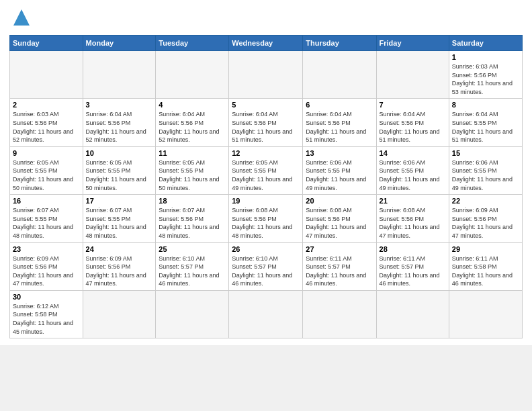 The image size is (532, 411). What do you see at coordinates (120, 43) in the screenshot?
I see `weekday-monday: Monday` at bounding box center [120, 43].